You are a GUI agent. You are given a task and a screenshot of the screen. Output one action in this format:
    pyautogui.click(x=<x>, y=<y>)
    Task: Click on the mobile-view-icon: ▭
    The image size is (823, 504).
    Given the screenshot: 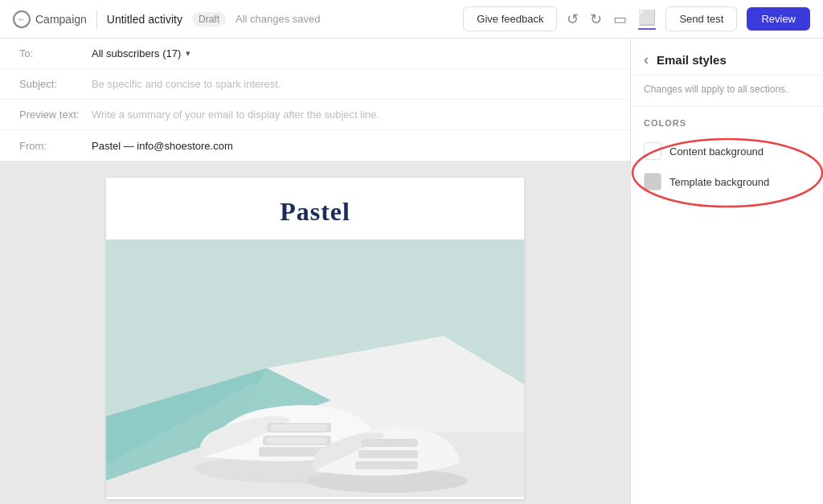 What is the action you would take?
    pyautogui.click(x=620, y=19)
    